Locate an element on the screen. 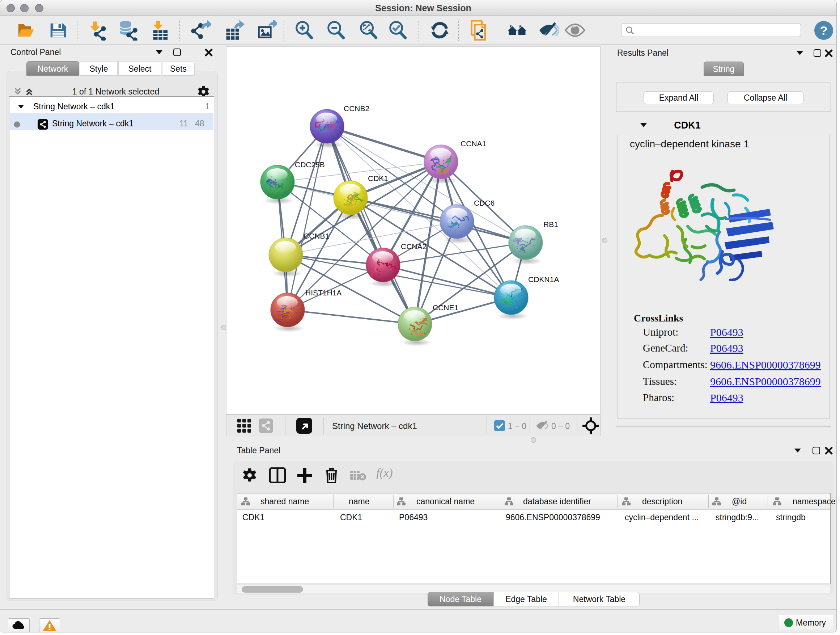 This screenshot has width=840, height=635. svg-text: CCNA1 is located at coordinates (473, 144).